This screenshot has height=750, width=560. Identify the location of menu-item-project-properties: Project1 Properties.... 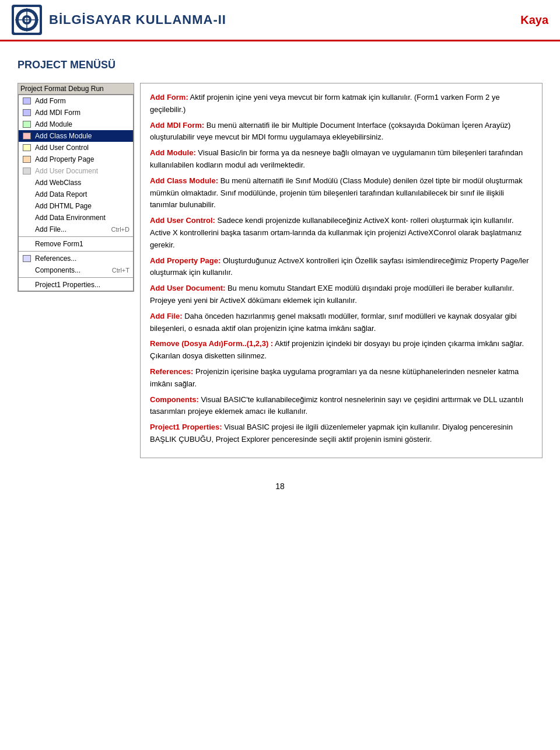
(76, 285).